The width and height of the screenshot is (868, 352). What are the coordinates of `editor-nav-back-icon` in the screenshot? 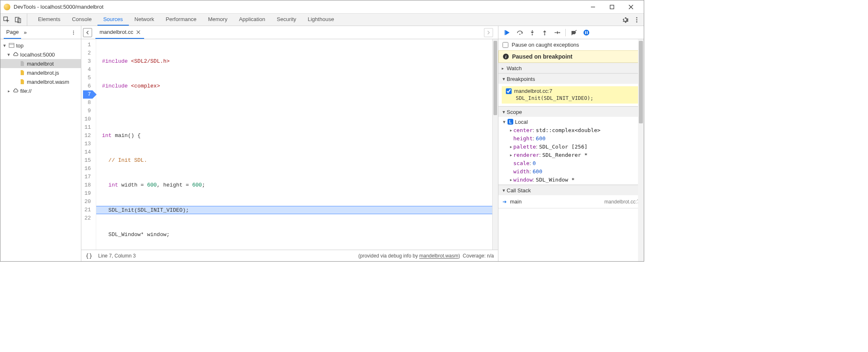 It's located at (88, 33).